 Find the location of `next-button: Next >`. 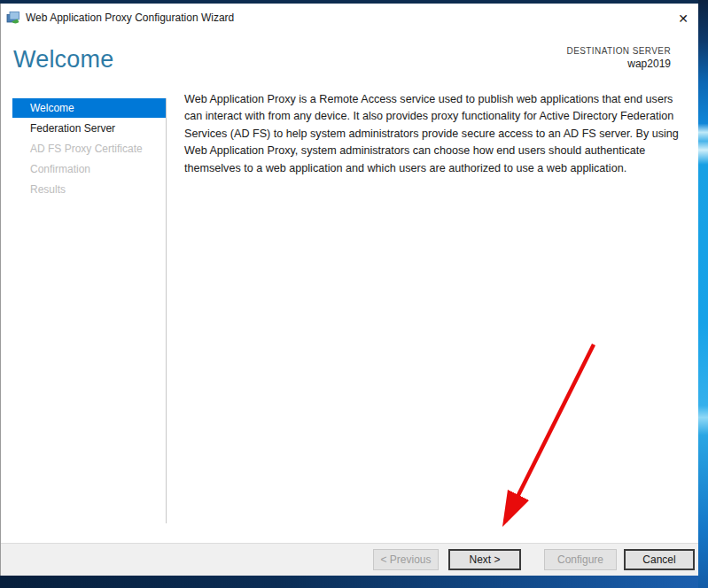

next-button: Next > is located at coordinates (485, 560).